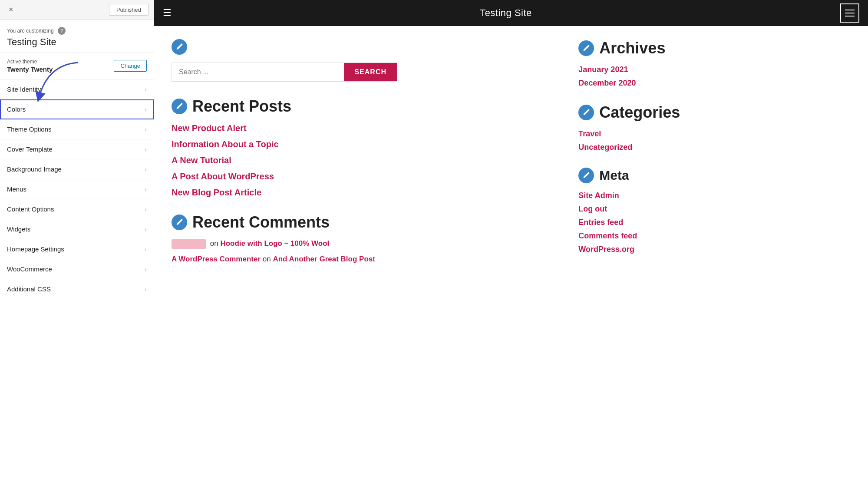 This screenshot has width=868, height=502. I want to click on active-theme-label: Active theme, so click(30, 62).